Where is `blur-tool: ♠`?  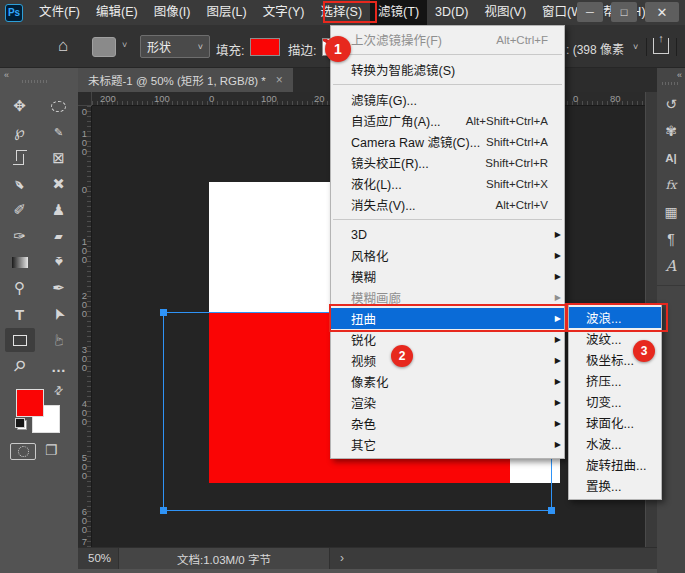 blur-tool: ♠ is located at coordinates (59, 262).